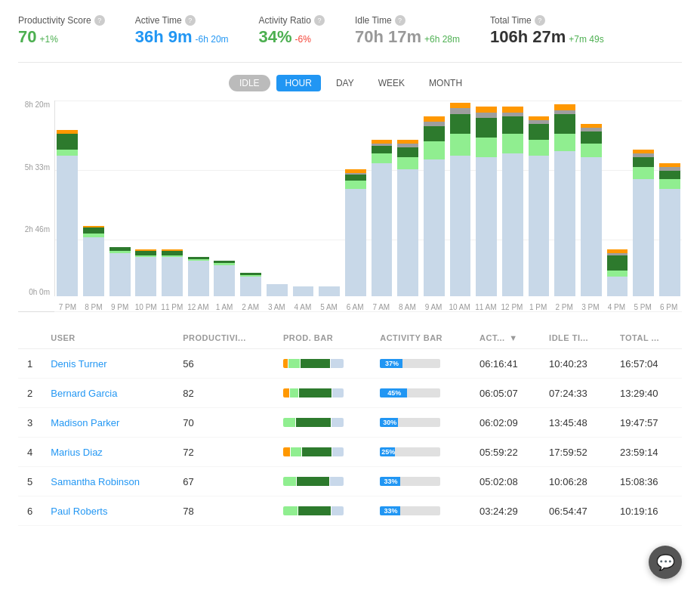 This screenshot has height=597, width=700. What do you see at coordinates (350, 393) in the screenshot?
I see `table-row: 2Bernard Garcia8245%06:05:0707:24:3313:2…` at bounding box center [350, 393].